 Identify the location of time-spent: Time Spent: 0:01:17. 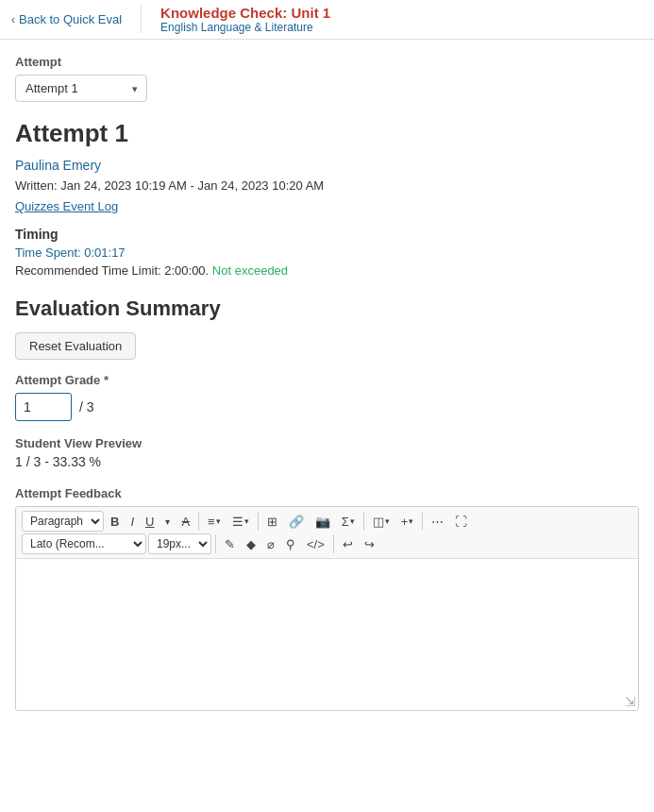
(327, 253).